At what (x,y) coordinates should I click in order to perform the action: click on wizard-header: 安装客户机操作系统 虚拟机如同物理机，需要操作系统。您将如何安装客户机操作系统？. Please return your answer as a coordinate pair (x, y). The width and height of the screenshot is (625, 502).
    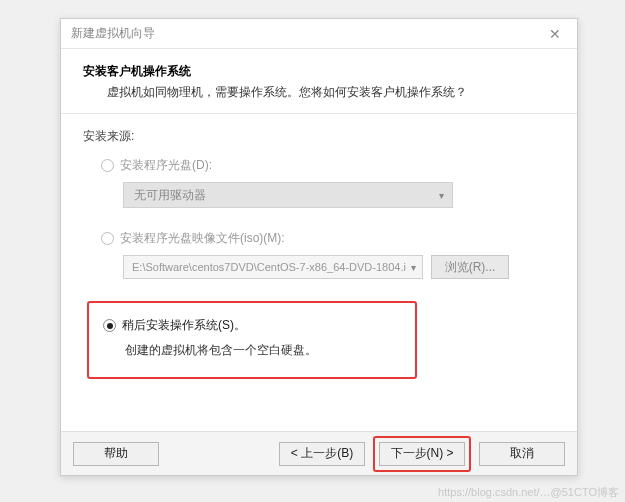
    Looking at the image, I should click on (319, 82).